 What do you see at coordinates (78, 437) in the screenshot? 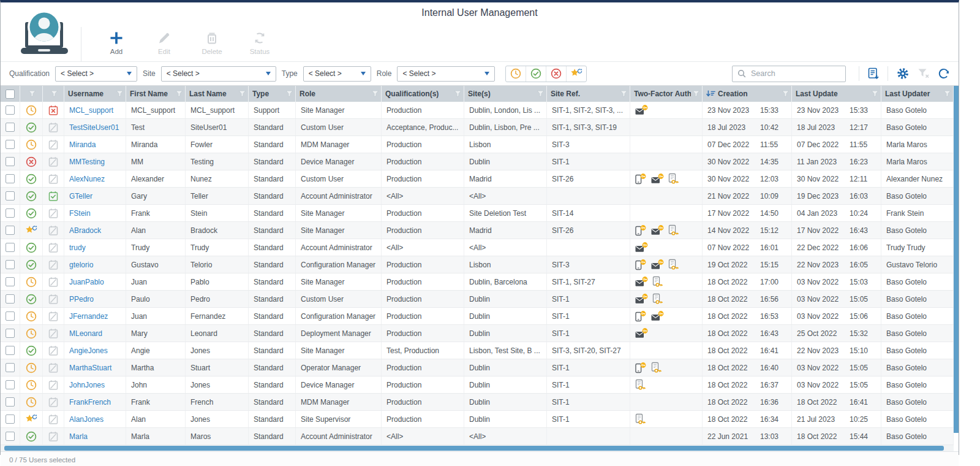
I see `username-link: Marla` at bounding box center [78, 437].